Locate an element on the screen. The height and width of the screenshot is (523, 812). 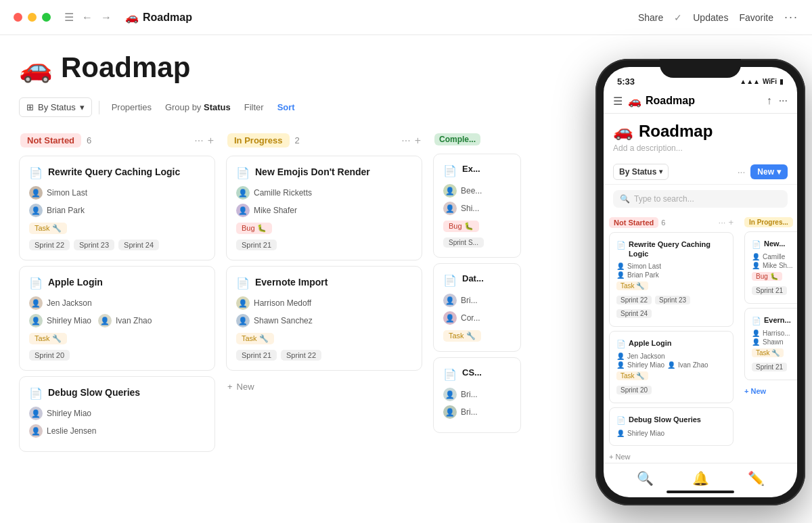
assignee-row-2: 👤 Mike Shafer is located at coordinates (324, 210).